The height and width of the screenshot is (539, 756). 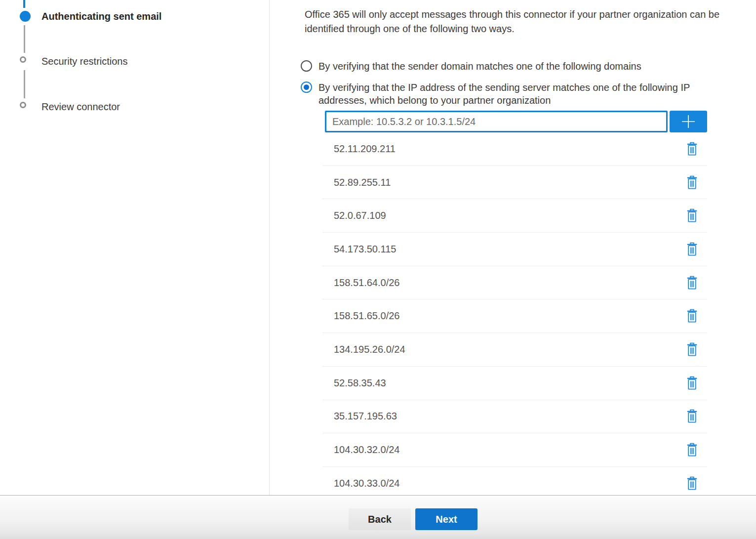 What do you see at coordinates (515, 417) in the screenshot?
I see `ip-list-row: 35.157.195.63` at bounding box center [515, 417].